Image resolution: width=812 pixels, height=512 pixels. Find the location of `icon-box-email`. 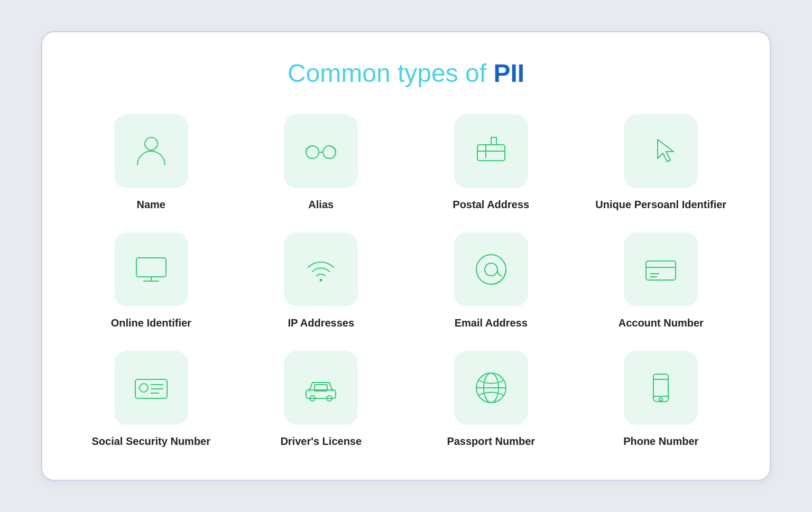

icon-box-email is located at coordinates (491, 269).